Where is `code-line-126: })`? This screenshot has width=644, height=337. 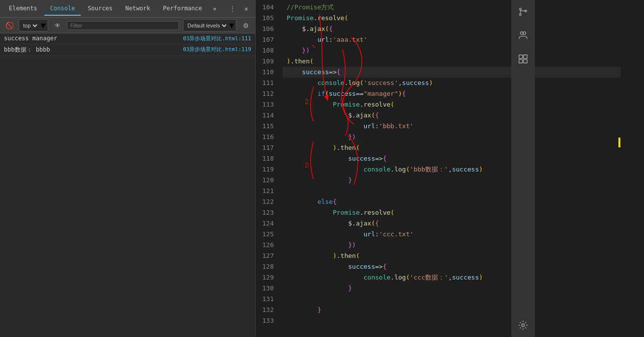 code-line-126: }) is located at coordinates (451, 245).